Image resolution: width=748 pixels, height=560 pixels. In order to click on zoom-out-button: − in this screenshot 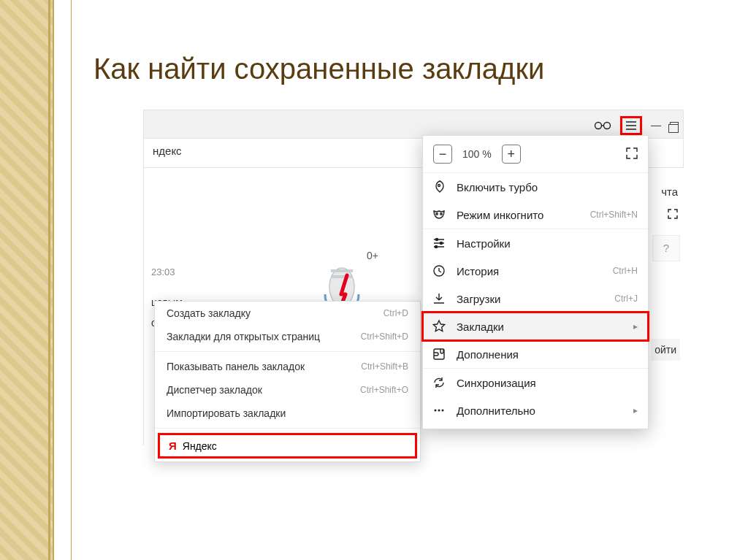, I will do `click(443, 154)`.